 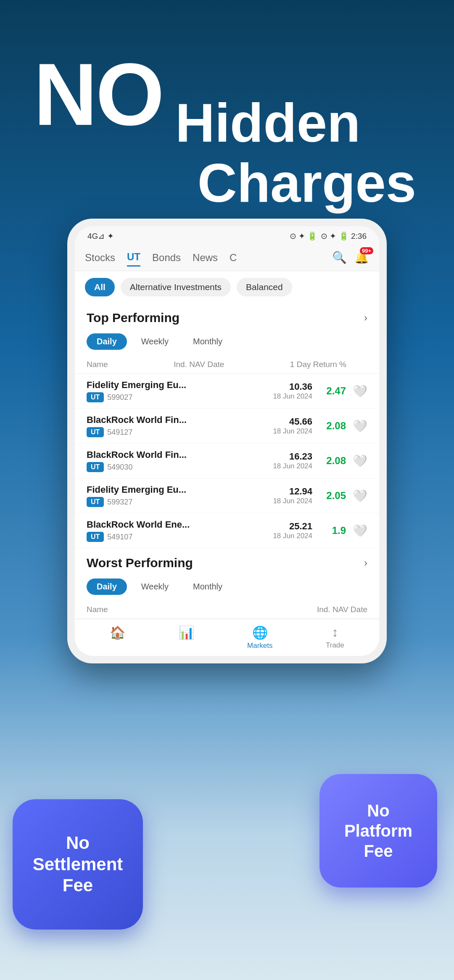 I want to click on period-daily-worst: Daily, so click(x=107, y=587).